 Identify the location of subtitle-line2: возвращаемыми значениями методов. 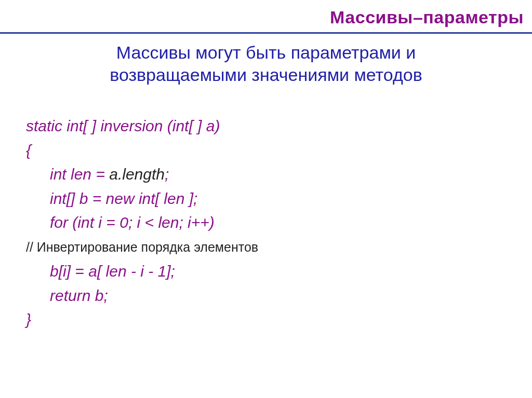
(266, 75).